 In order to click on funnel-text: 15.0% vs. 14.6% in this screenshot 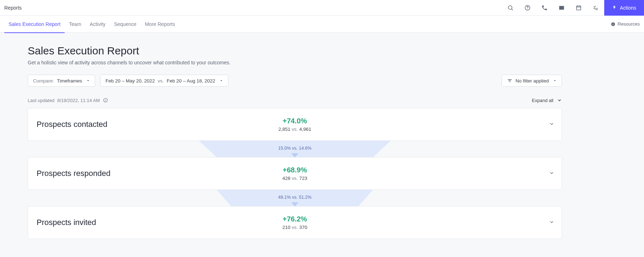, I will do `click(295, 148)`.